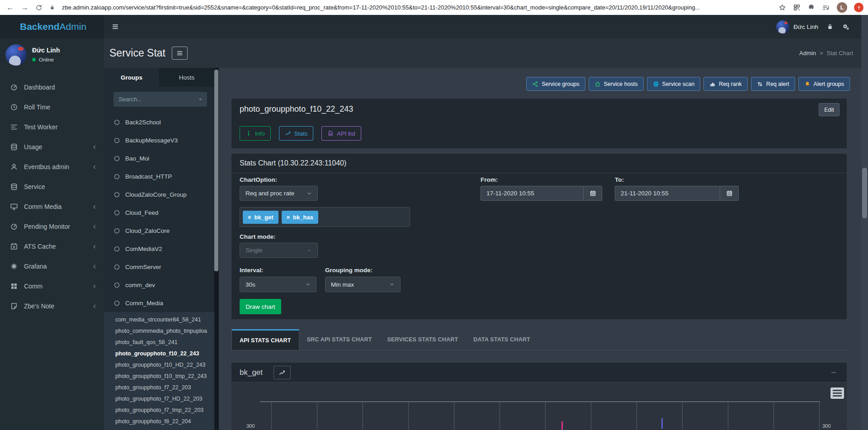  I want to click on search-icon, so click(201, 99).